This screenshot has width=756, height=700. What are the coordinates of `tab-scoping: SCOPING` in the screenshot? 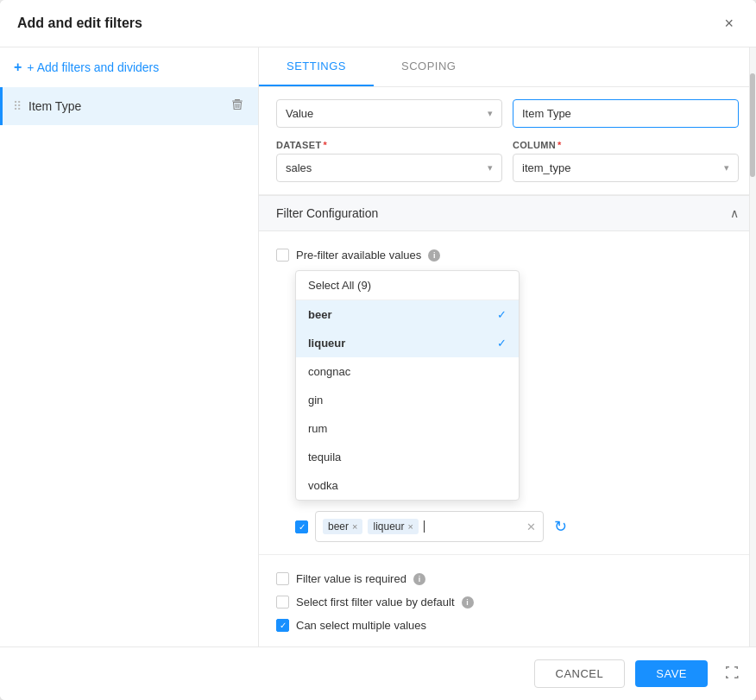 It's located at (428, 67).